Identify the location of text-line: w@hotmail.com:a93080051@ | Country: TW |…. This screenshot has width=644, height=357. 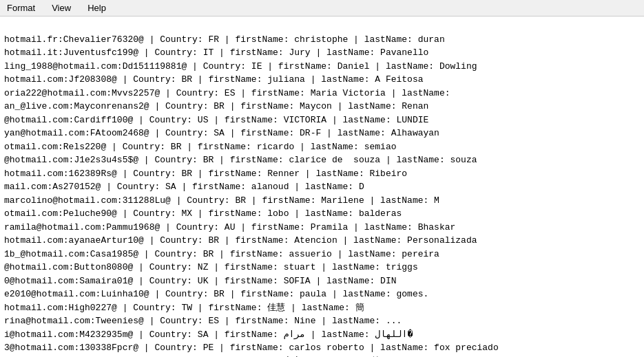
(322, 356).